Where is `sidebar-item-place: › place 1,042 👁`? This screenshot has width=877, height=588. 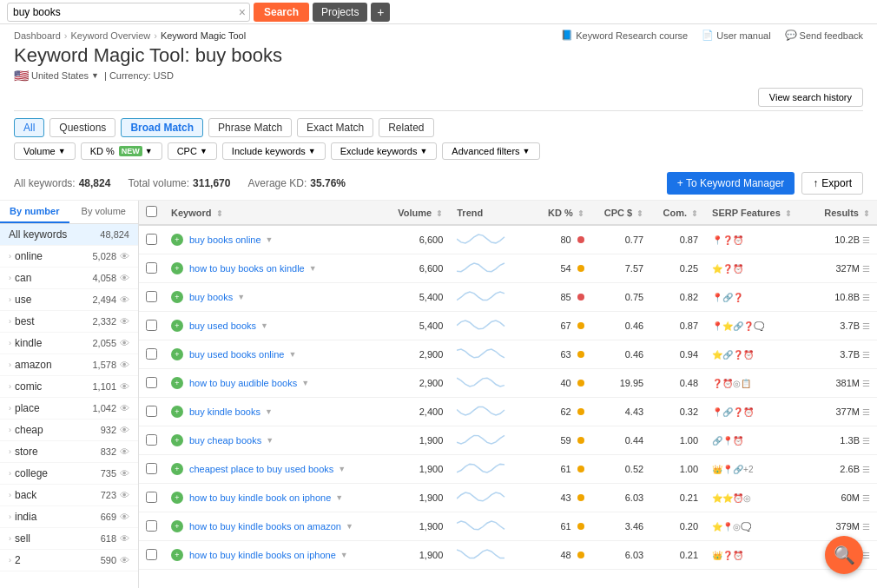
sidebar-item-place: › place 1,042 👁 is located at coordinates (69, 408).